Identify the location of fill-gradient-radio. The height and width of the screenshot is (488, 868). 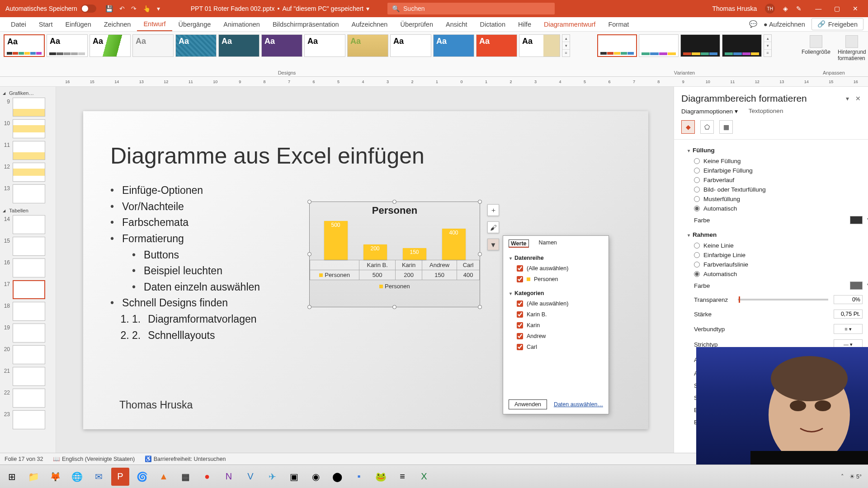
(697, 180).